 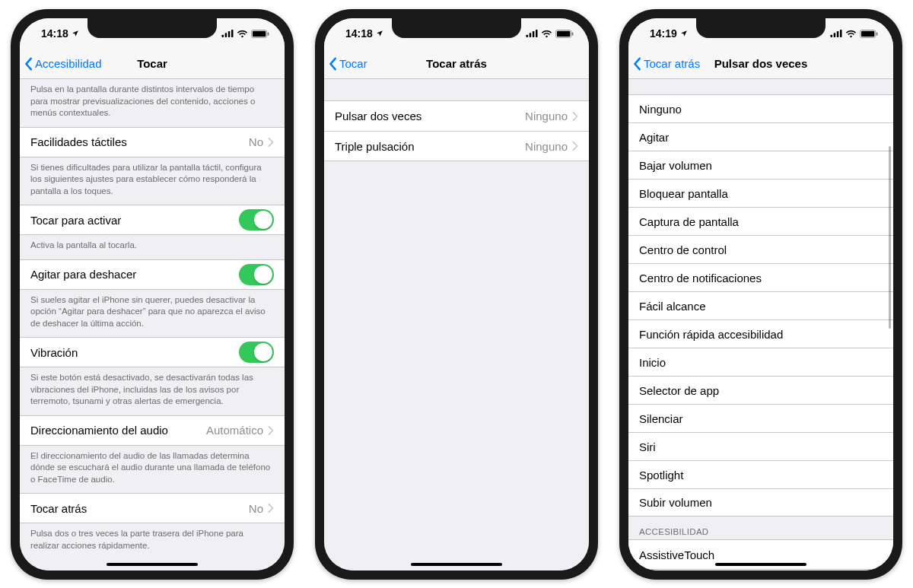 What do you see at coordinates (256, 220) in the screenshot?
I see `tocar-activar-toggle` at bounding box center [256, 220].